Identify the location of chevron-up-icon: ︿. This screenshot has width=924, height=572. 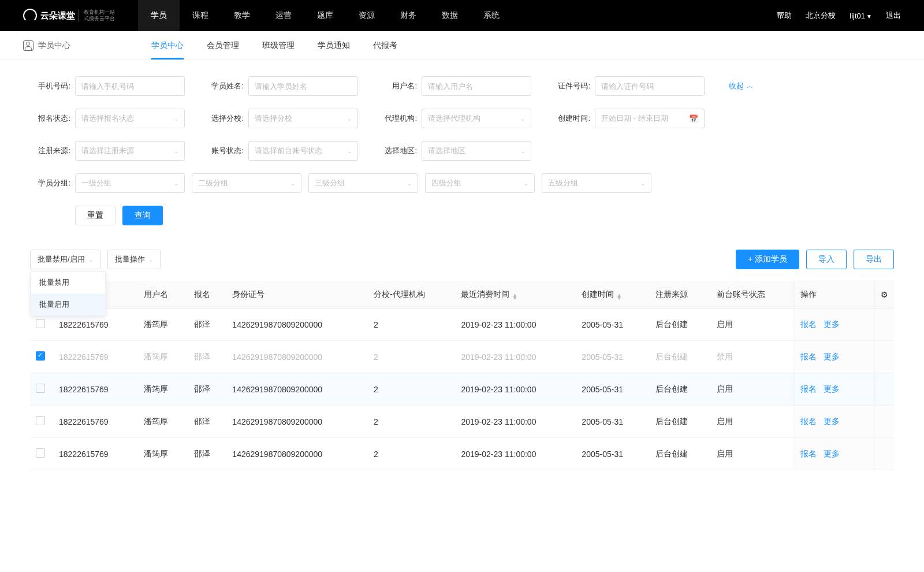
(750, 86).